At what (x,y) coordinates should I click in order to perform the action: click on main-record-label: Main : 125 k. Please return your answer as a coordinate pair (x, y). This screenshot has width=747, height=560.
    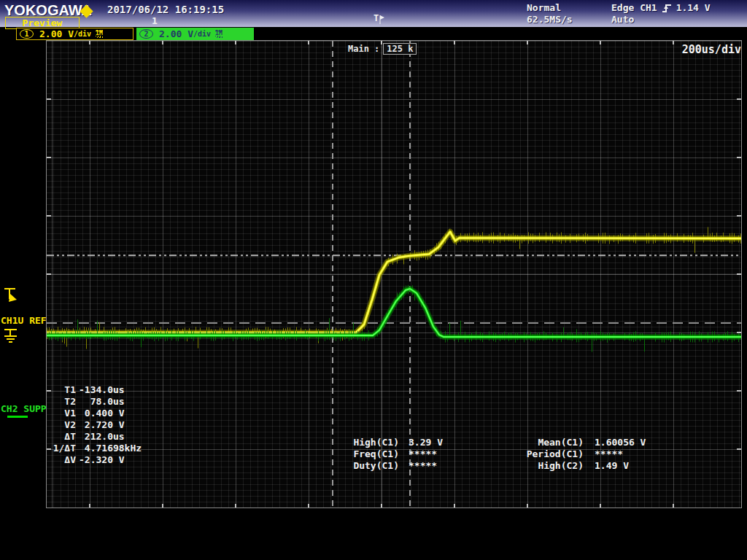
    Looking at the image, I should click on (382, 49).